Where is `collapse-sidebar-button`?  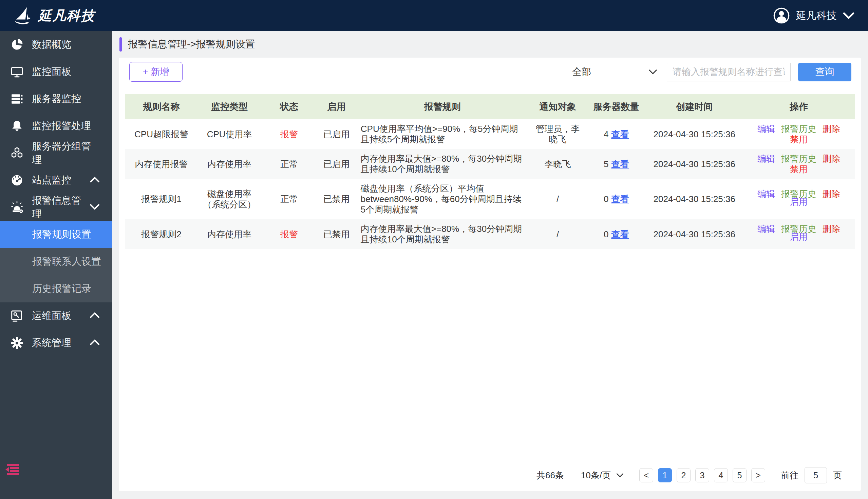 collapse-sidebar-button is located at coordinates (12, 470).